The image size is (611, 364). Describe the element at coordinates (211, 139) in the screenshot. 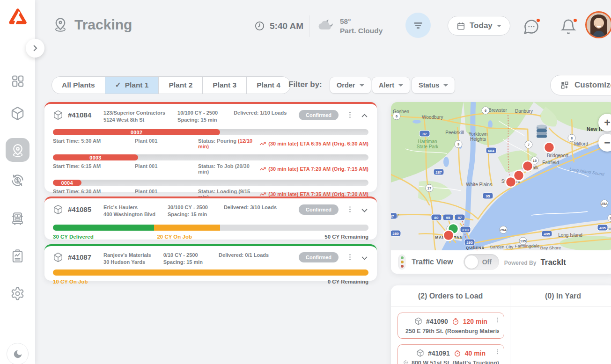

I see `truck-row: 0002 Start Time: 5:30 AM Plant 001 Statu…` at that location.